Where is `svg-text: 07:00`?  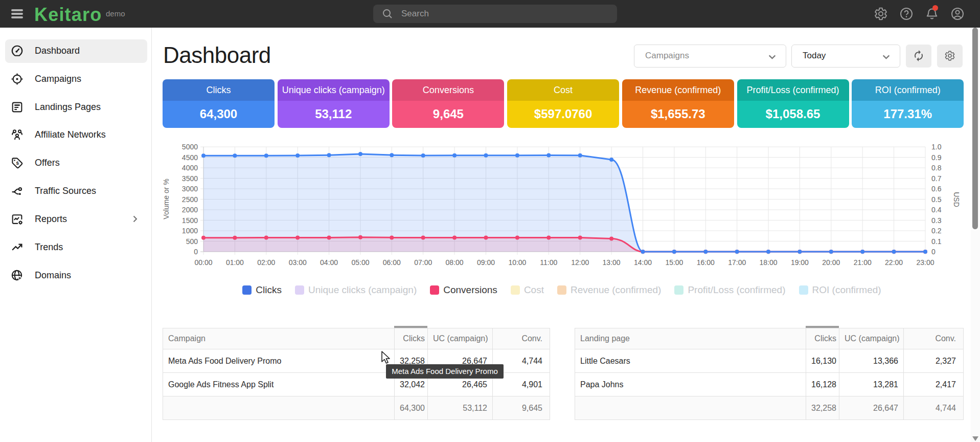
svg-text: 07:00 is located at coordinates (423, 262).